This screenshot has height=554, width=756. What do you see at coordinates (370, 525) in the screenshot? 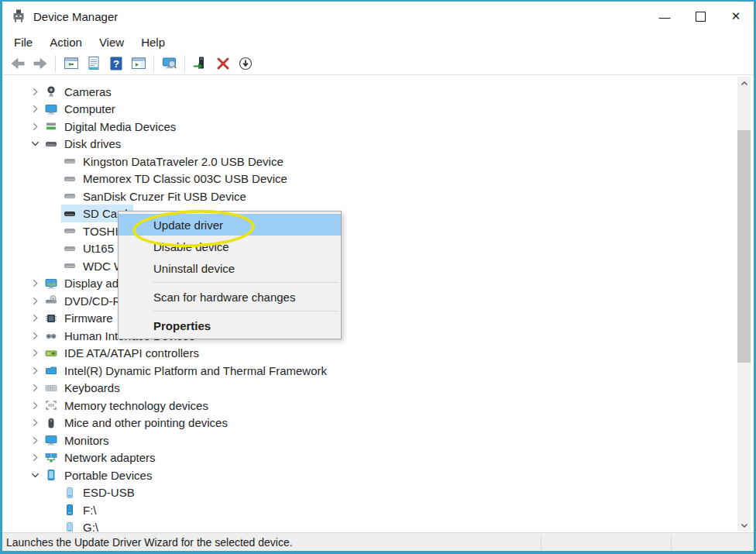
I see `tree-item: G:\` at bounding box center [370, 525].